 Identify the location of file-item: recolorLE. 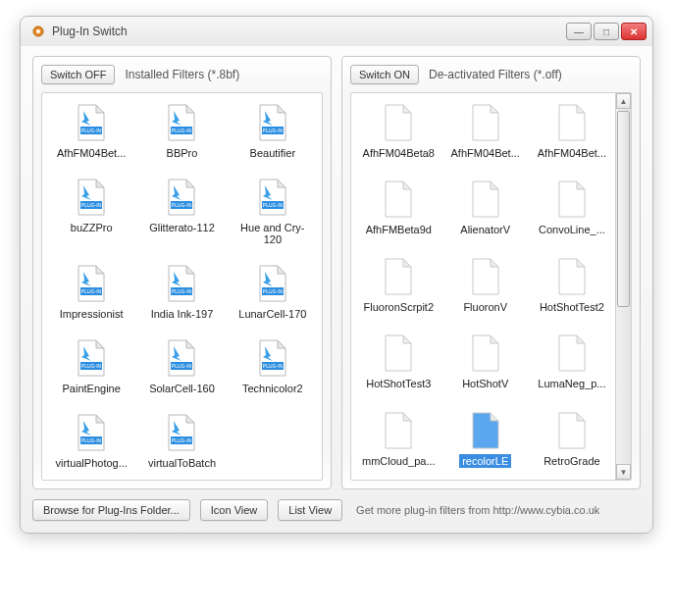
(486, 440).